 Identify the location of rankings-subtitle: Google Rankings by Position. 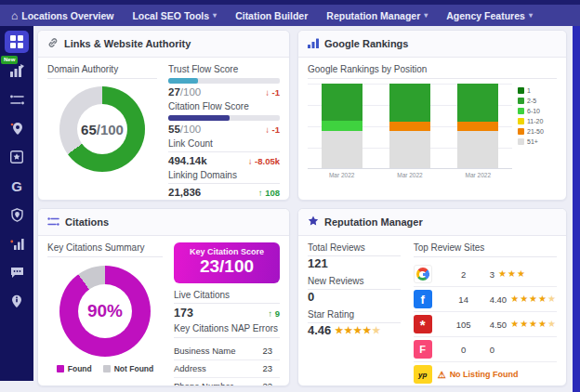
(432, 72).